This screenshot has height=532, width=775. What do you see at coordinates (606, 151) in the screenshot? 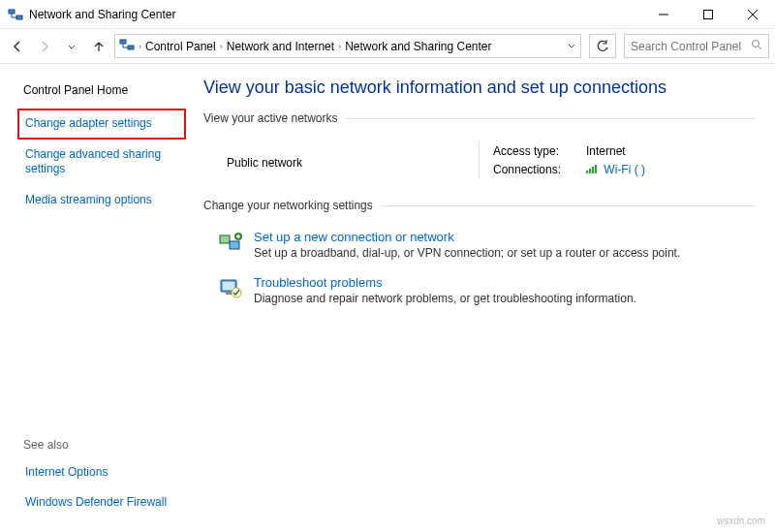
I see `access-type-value: Internet` at bounding box center [606, 151].